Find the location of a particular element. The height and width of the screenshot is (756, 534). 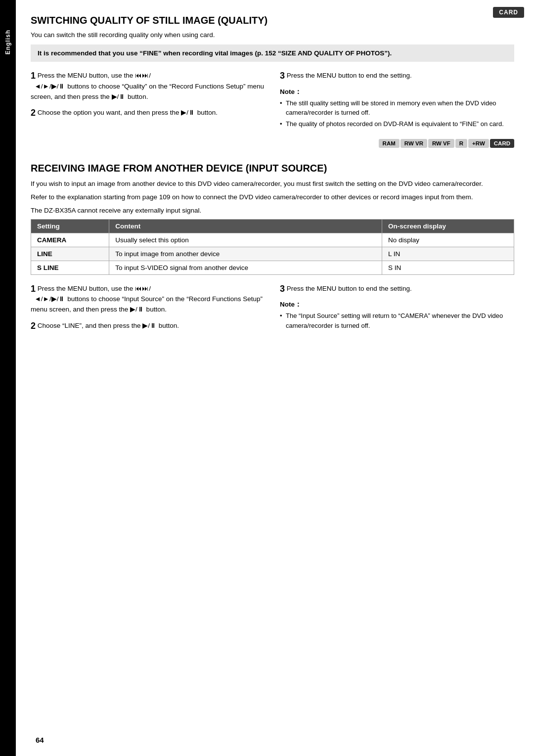

step2-text: Choose the option you want, and then pre… is located at coordinates (128, 113).